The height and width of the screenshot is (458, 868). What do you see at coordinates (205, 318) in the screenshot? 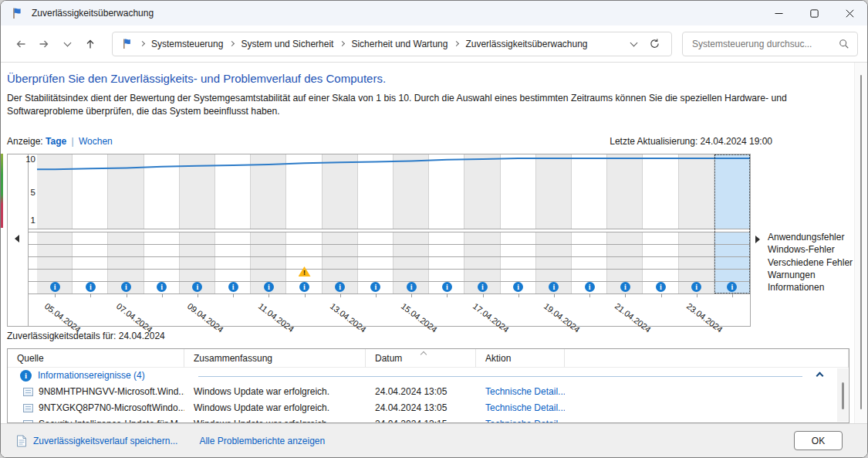
I see `x-axis-date-label: 09.04.2024` at bounding box center [205, 318].